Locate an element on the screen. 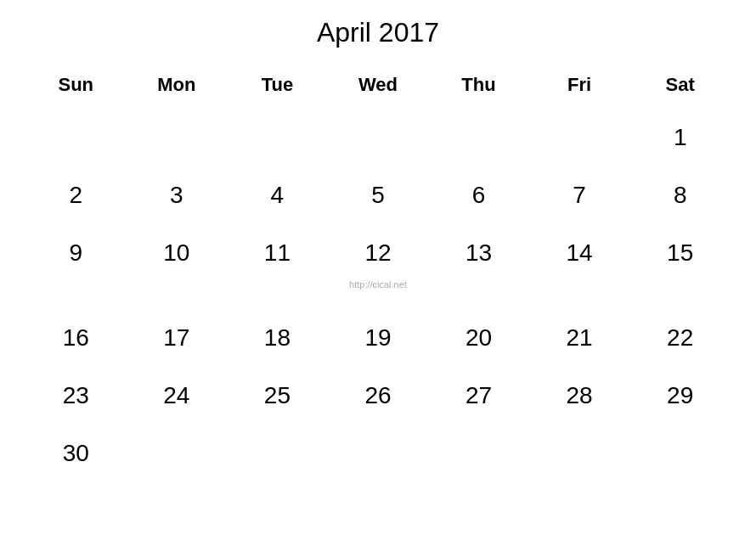 The width and height of the screenshot is (756, 546). day-headers-row: Sun Mon Tue Wed Thu Fri Sat is located at coordinates (378, 87).